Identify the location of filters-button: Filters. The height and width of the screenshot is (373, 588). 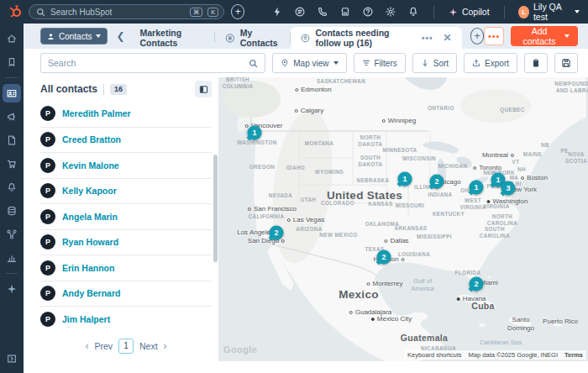
(380, 63).